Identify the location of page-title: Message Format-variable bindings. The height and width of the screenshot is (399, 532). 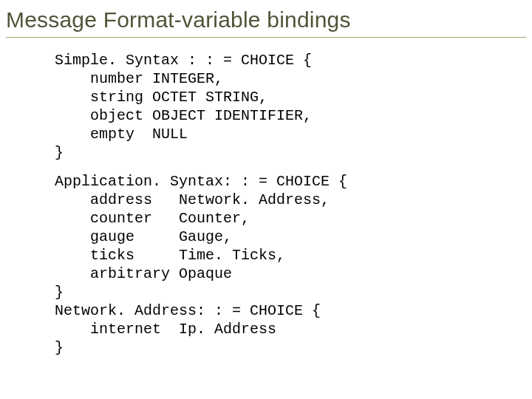
(266, 20).